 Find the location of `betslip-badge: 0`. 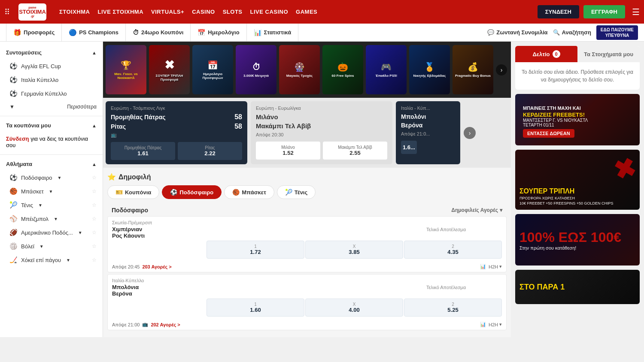

betslip-badge: 0 is located at coordinates (556, 54).